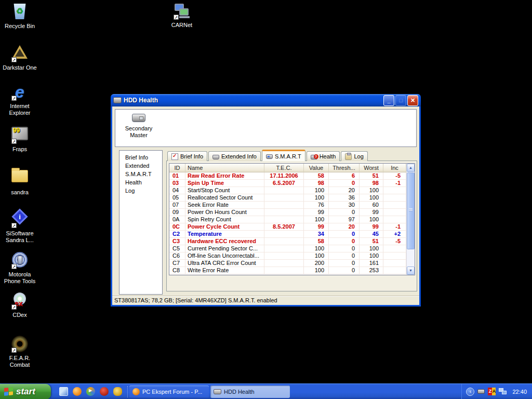  What do you see at coordinates (470, 392) in the screenshot?
I see `tray-collapse-chevron: ‹` at bounding box center [470, 392].